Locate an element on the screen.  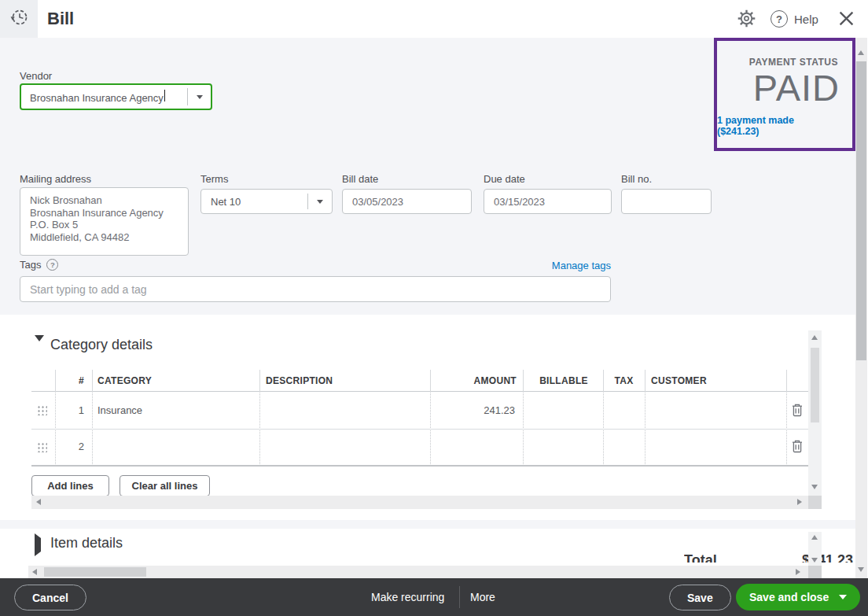
due-date-input: 03/15/2023 is located at coordinates (547, 201).